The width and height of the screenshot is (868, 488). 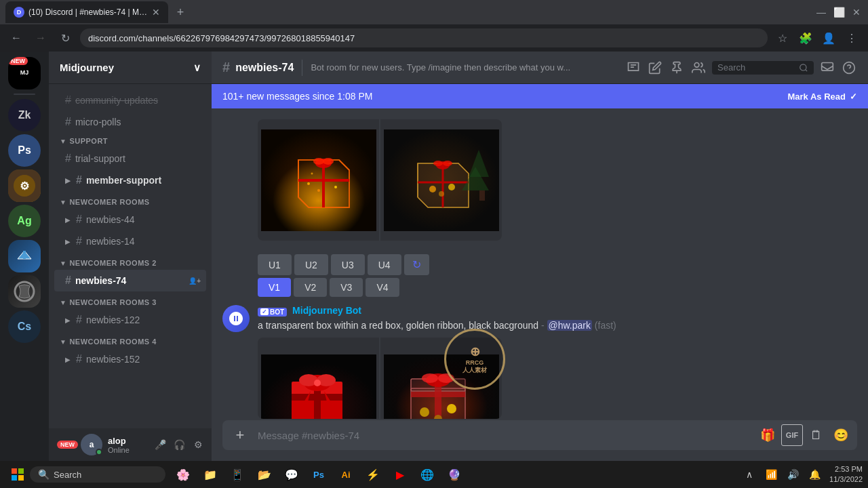 What do you see at coordinates (346, 474) in the screenshot?
I see `taskbar-ai-icon: Ai` at bounding box center [346, 474].